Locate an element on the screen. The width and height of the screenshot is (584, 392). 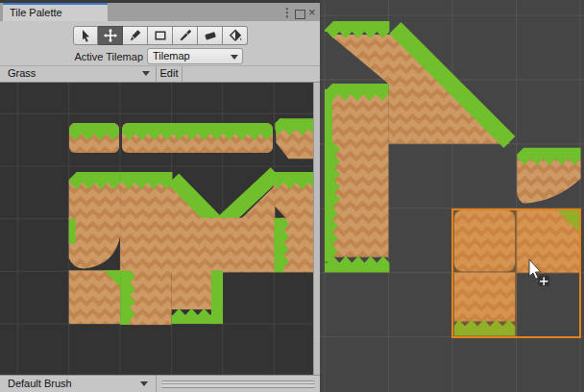
palette-select-bar: Grass Edit is located at coordinates (159, 74).